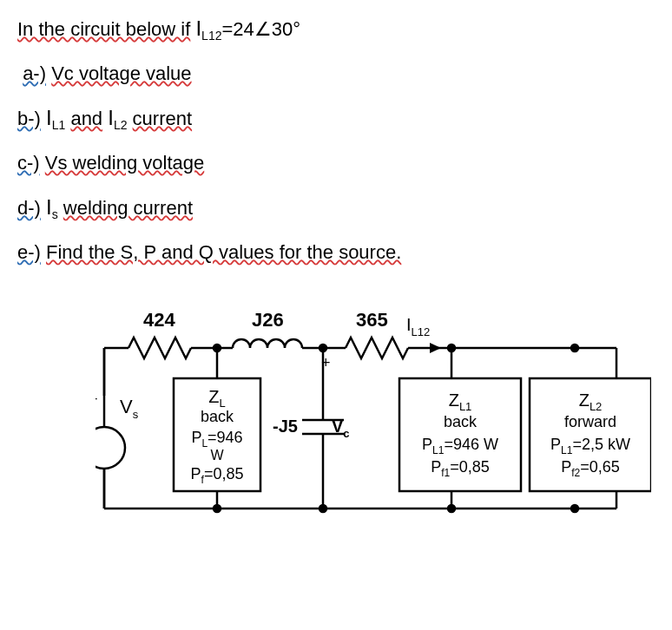 This screenshot has height=630, width=672. I want to click on label-vs: Vs, so click(129, 408).